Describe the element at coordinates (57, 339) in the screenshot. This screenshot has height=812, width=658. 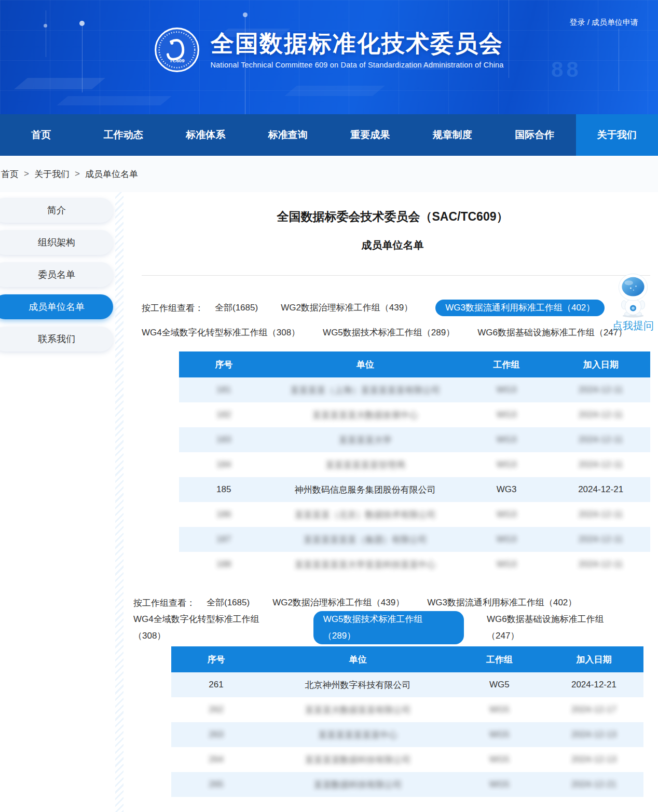
I see `sidebar-item-contact: 联系我们` at that location.